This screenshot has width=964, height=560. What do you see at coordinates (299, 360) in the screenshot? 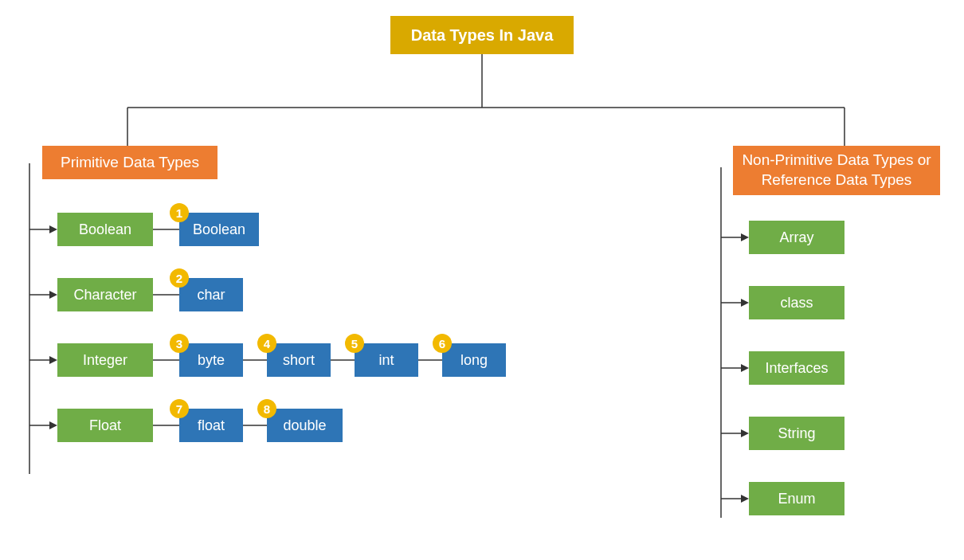
I see `type-short: short` at bounding box center [299, 360].